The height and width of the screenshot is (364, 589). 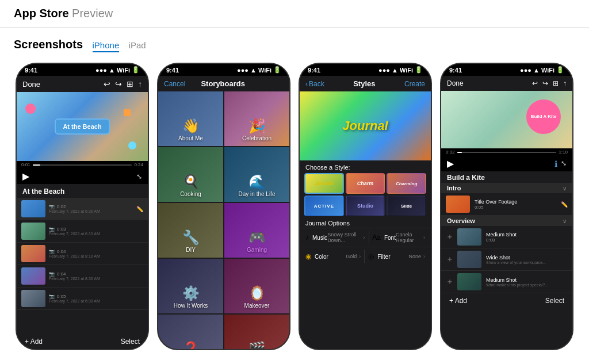 What do you see at coordinates (527, 280) in the screenshot?
I see `phone4-overview-clip-3-title: Medium Shot` at bounding box center [527, 280].